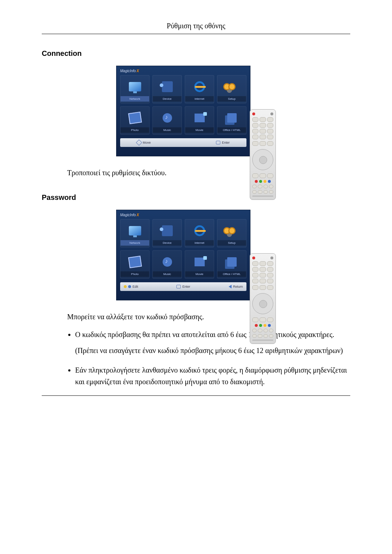 This screenshot has width=392, height=554. I want to click on section-heading-connection: Connection, so click(196, 54).